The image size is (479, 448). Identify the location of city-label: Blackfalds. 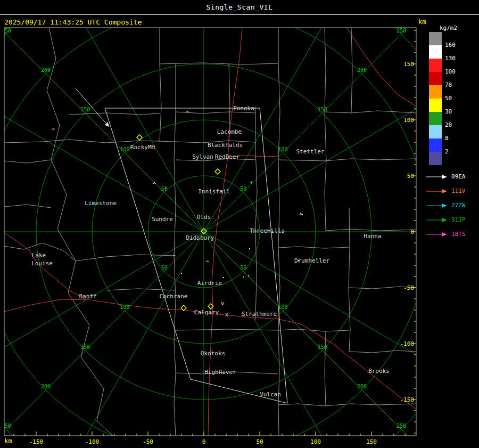
(225, 145).